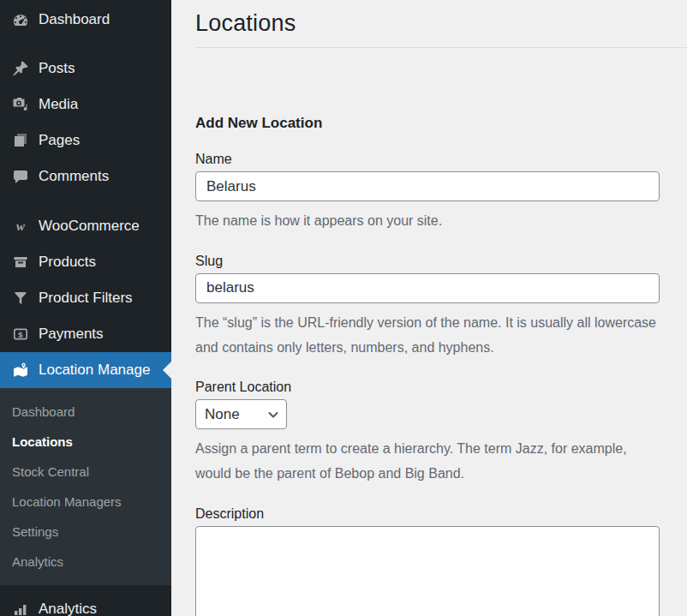 Image resolution: width=687 pixels, height=616 pixels. What do you see at coordinates (86, 226) in the screenshot?
I see `sidebar-item-woocommerce: w WooCommerce` at bounding box center [86, 226].